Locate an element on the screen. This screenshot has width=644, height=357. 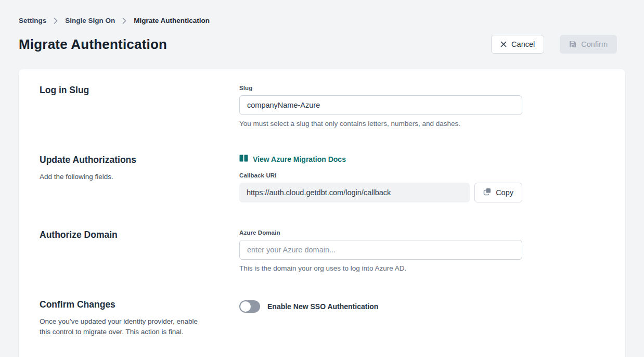
confirm-changes-description: Once you’ve updated your identity provid… is located at coordinates (124, 327).